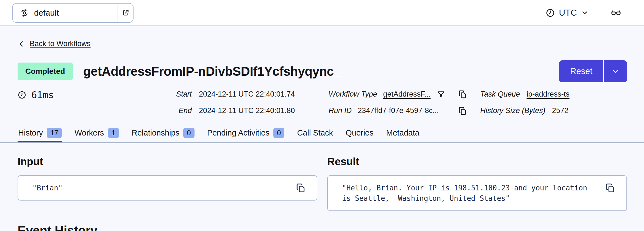 The height and width of the screenshot is (231, 644). What do you see at coordinates (95, 103) in the screenshot?
I see `duration-column: 61ms` at bounding box center [95, 103].